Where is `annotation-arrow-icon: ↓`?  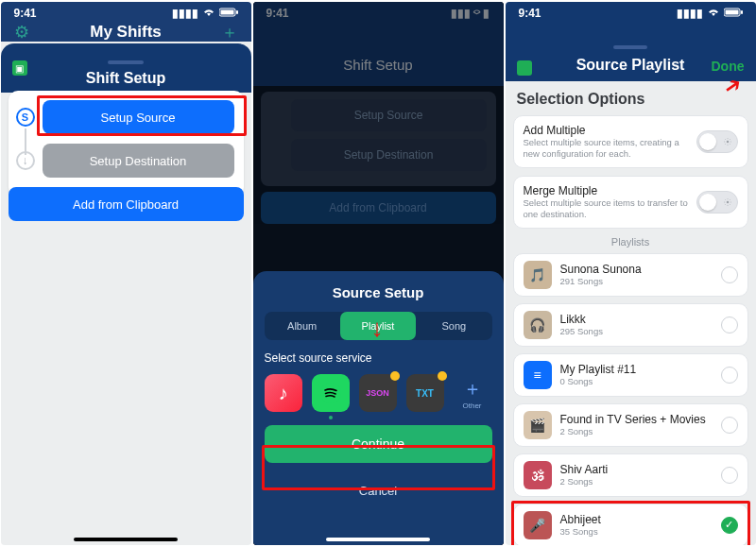
annotation-arrow-icon: ↓ is located at coordinates (378, 329).